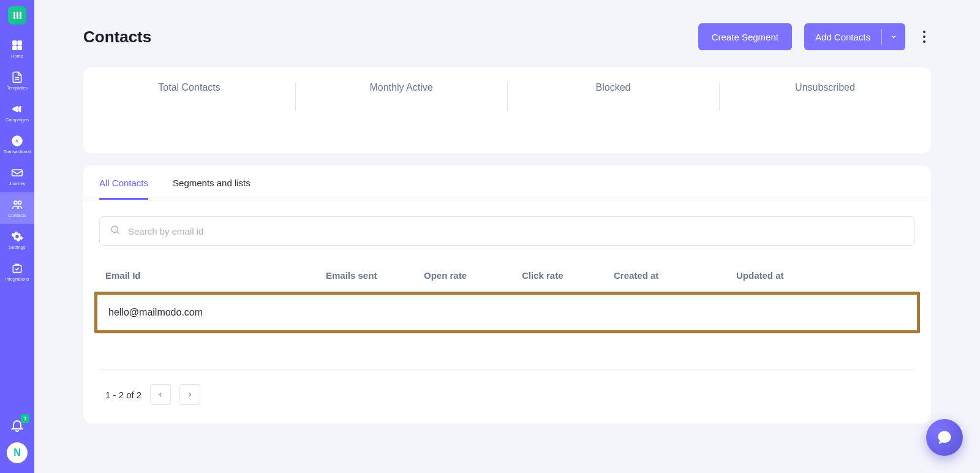  What do you see at coordinates (401, 110) in the screenshot?
I see `stat-monthly-active: Monthly Active` at bounding box center [401, 110].